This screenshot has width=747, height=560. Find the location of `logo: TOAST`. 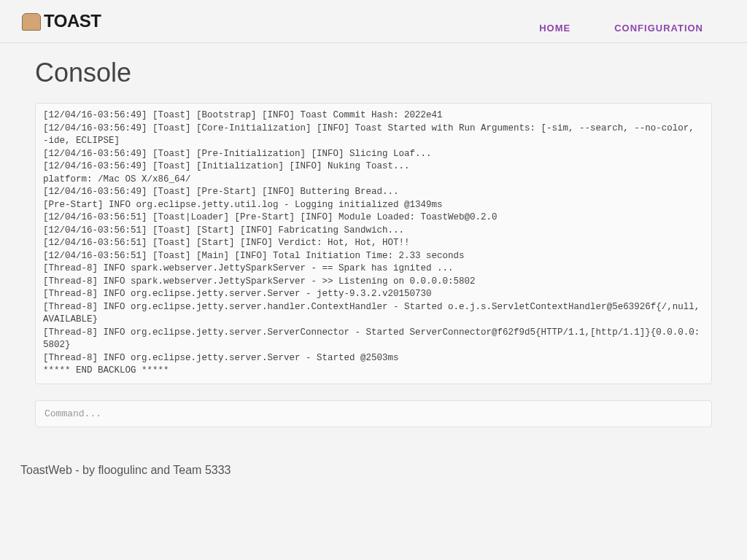

logo: TOAST is located at coordinates (61, 21).